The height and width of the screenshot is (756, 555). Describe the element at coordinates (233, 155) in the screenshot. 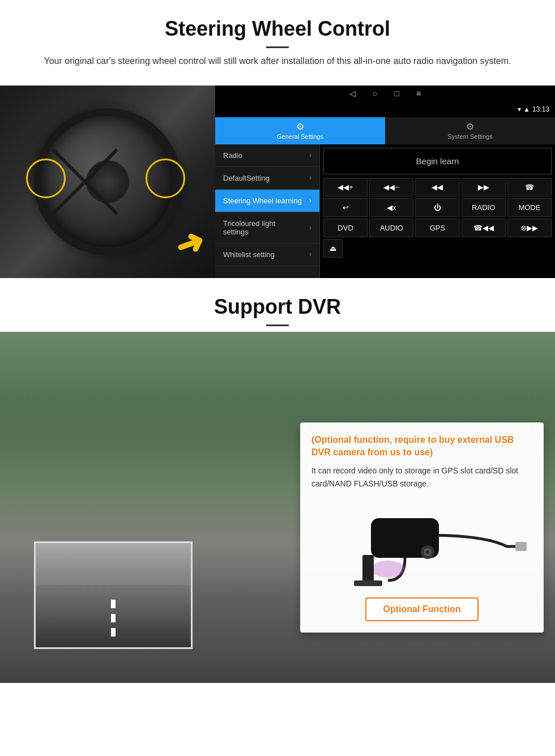

I see `menu-radio-label: Radio` at that location.